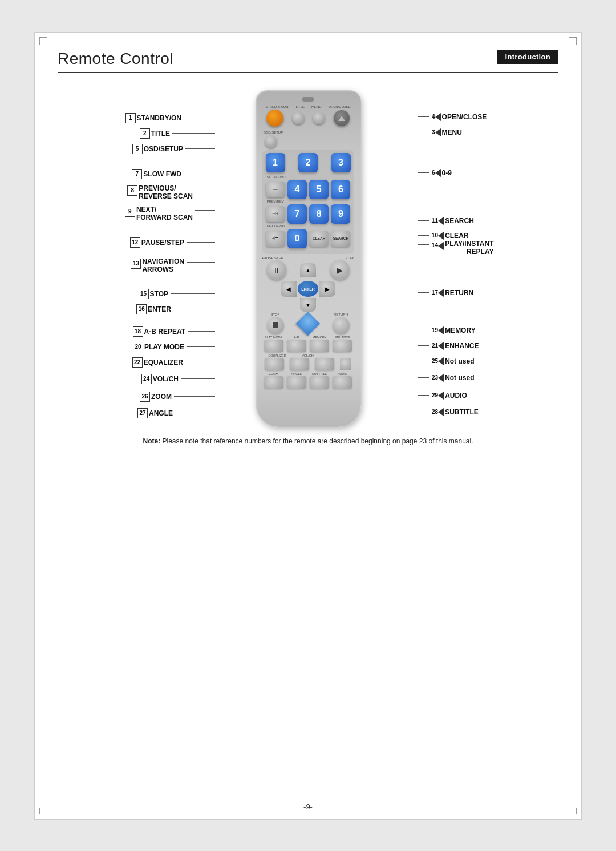  I want to click on vol-ch-button3, so click(346, 364).